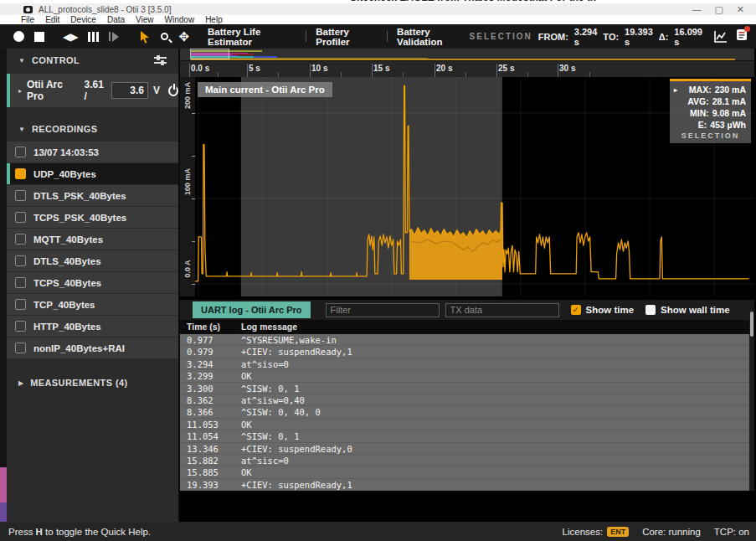  What do you see at coordinates (39, 37) in the screenshot?
I see `stop-button-icon` at bounding box center [39, 37].